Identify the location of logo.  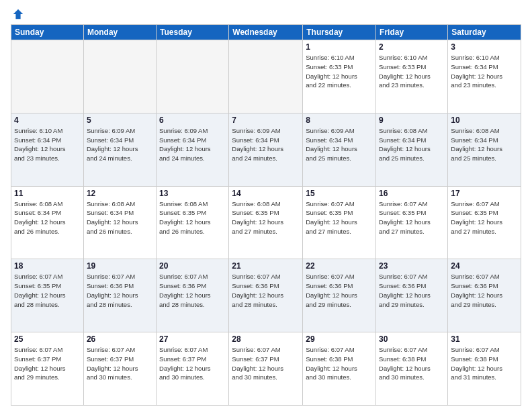
(17, 14).